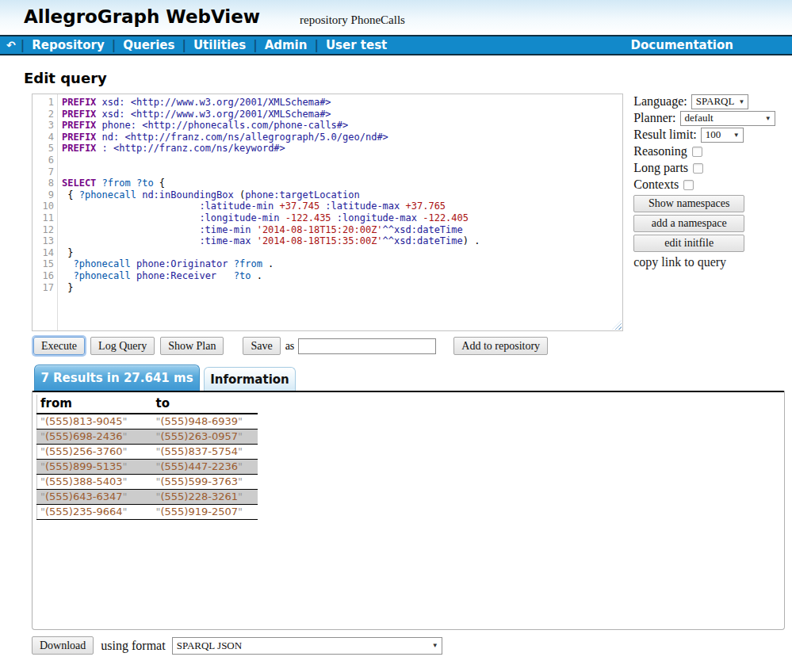  I want to click on action-bar: Execute Log Query Show Plan Save as Add …, so click(412, 346).